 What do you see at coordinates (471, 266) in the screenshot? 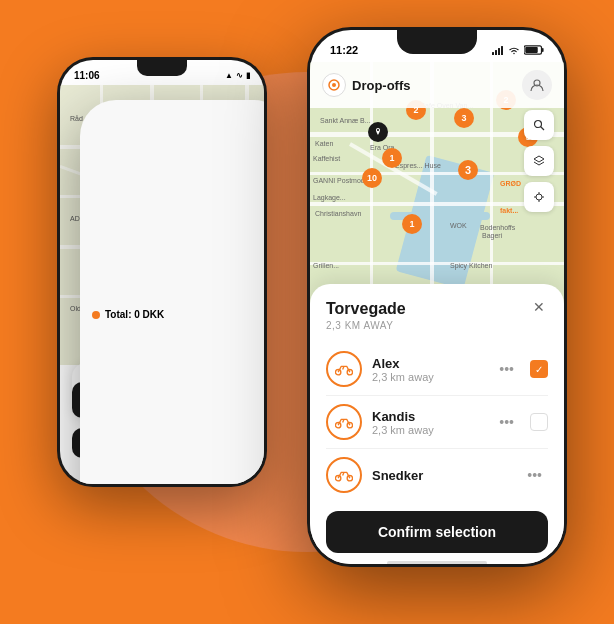
I see `map-text-14: Spicy Kitchen` at bounding box center [471, 266].